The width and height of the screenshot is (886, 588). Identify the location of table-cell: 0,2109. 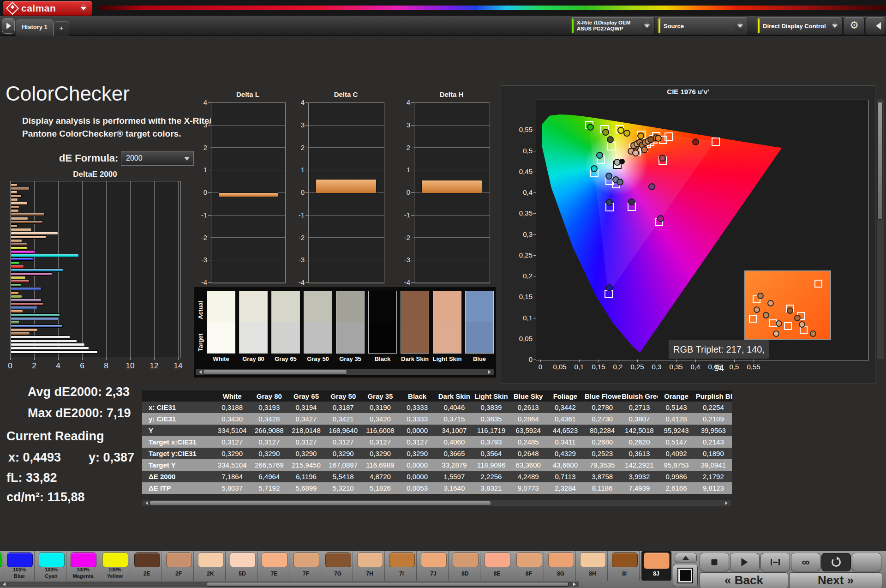
(713, 419).